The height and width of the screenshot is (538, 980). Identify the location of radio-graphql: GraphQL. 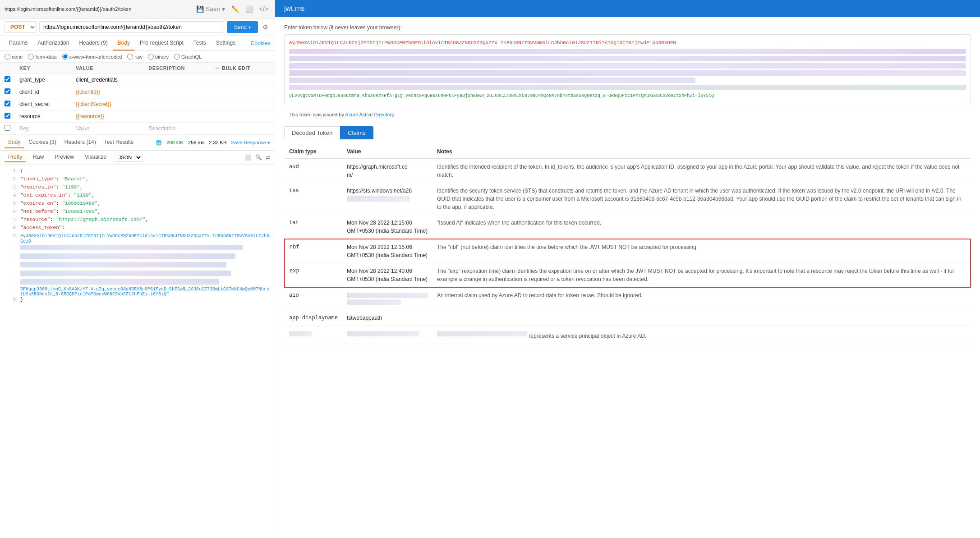
(188, 57).